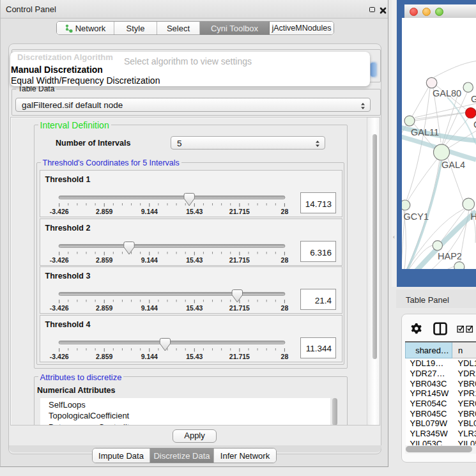 The height and width of the screenshot is (476, 476). Describe the element at coordinates (425, 132) in the screenshot. I see `svg-text: GAL11` at that location.